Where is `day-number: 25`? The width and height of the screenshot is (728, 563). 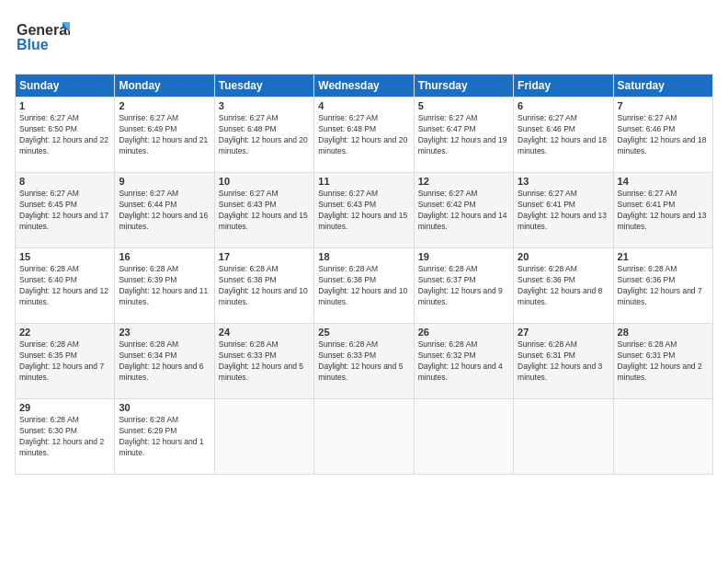 day-number: 25 is located at coordinates (364, 332).